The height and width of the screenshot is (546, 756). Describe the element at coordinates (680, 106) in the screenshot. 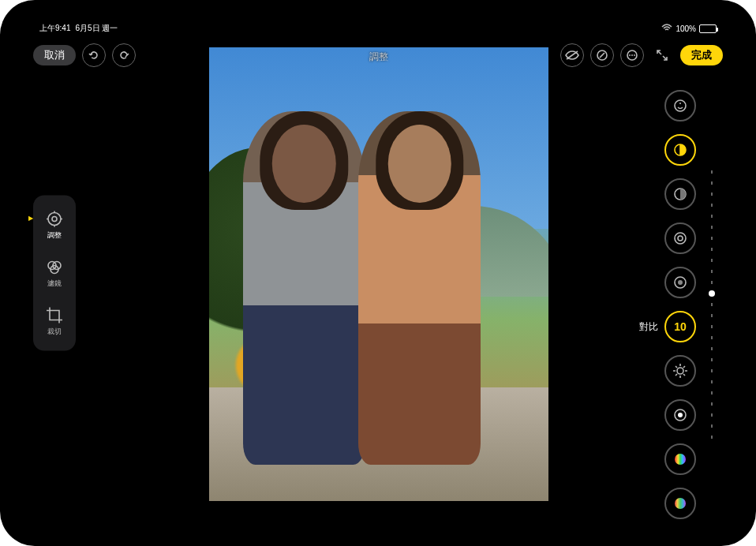

I see `adjust-auto` at that location.